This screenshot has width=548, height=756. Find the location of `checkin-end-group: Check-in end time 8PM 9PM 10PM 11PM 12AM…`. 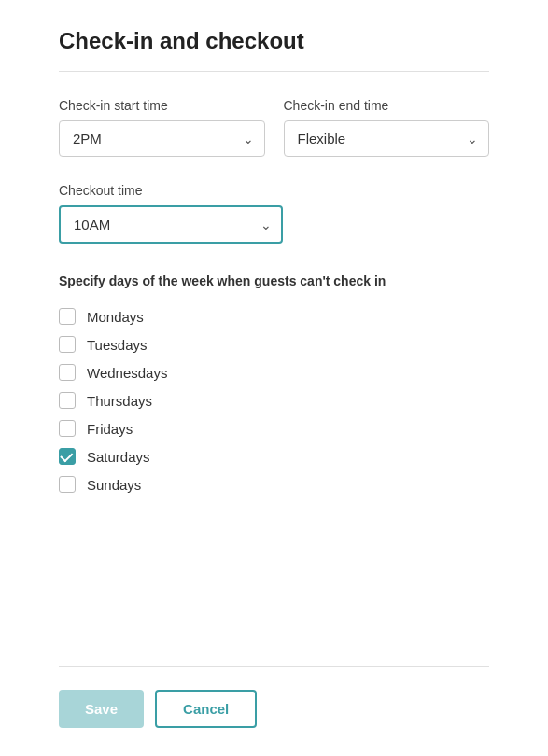

checkin-end-group: Check-in end time 8PM 9PM 10PM 11PM 12AM… is located at coordinates (386, 127).